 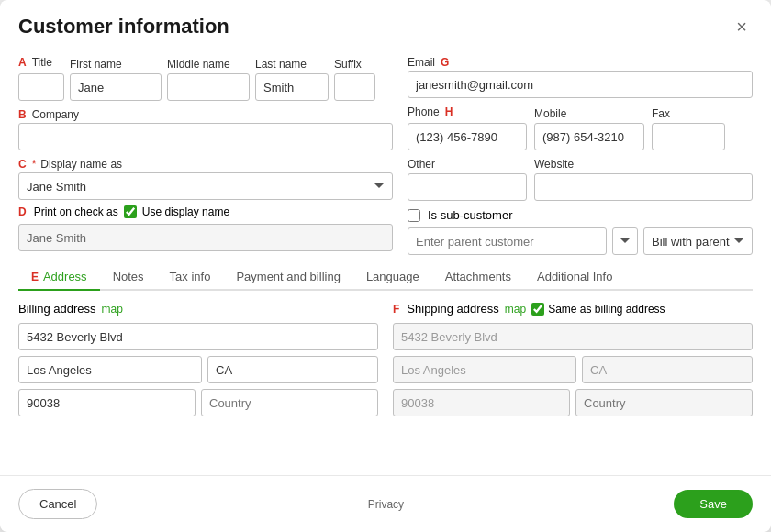 What do you see at coordinates (453, 308) in the screenshot?
I see `shipping-address-label: Shipping address` at bounding box center [453, 308].